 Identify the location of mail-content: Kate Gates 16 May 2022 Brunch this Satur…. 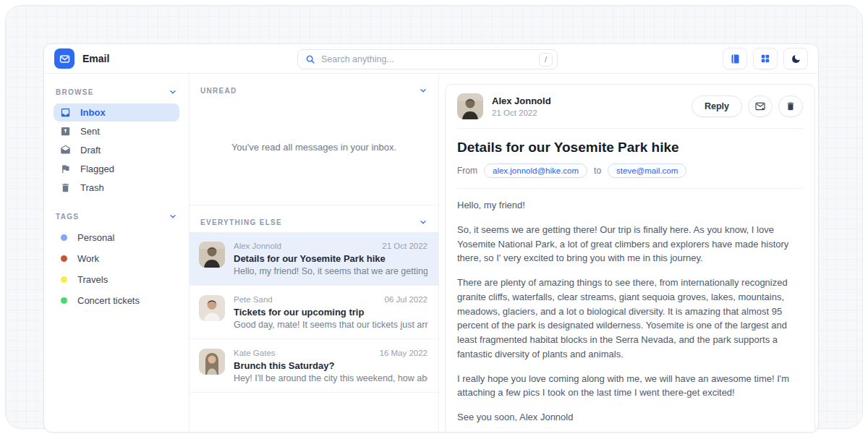
(331, 366).